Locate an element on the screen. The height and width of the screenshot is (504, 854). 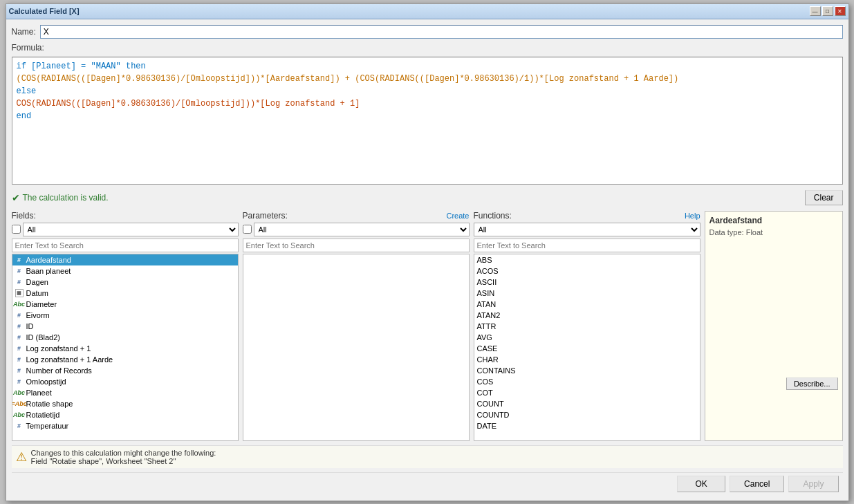
title-bar: Calculated Field [X] — □ ✕ is located at coordinates (427, 12).